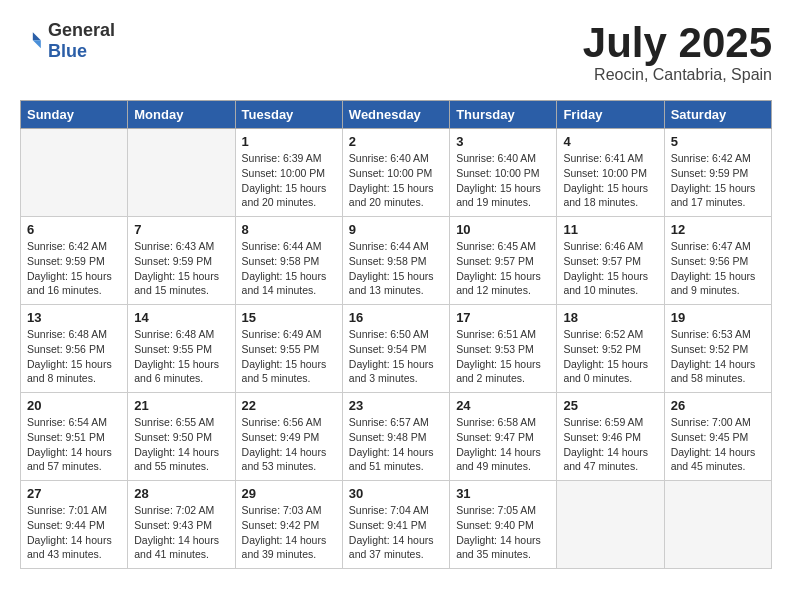 This screenshot has height=612, width=792. I want to click on day-number: 6, so click(74, 230).